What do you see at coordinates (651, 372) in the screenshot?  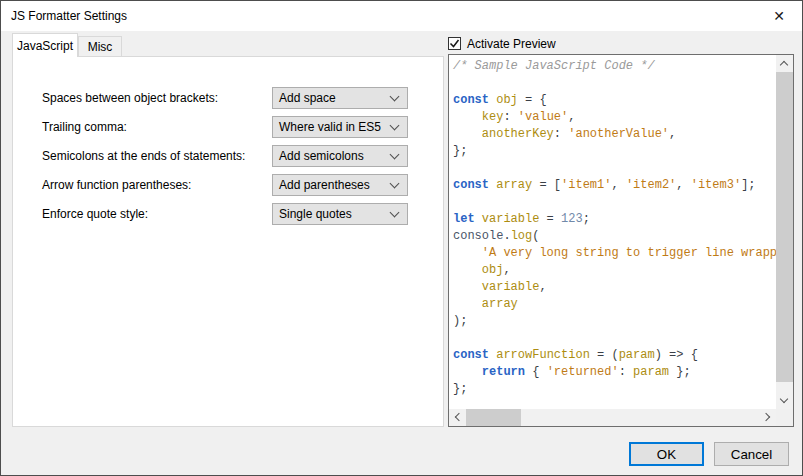 I see `code-token: param` at bounding box center [651, 372].